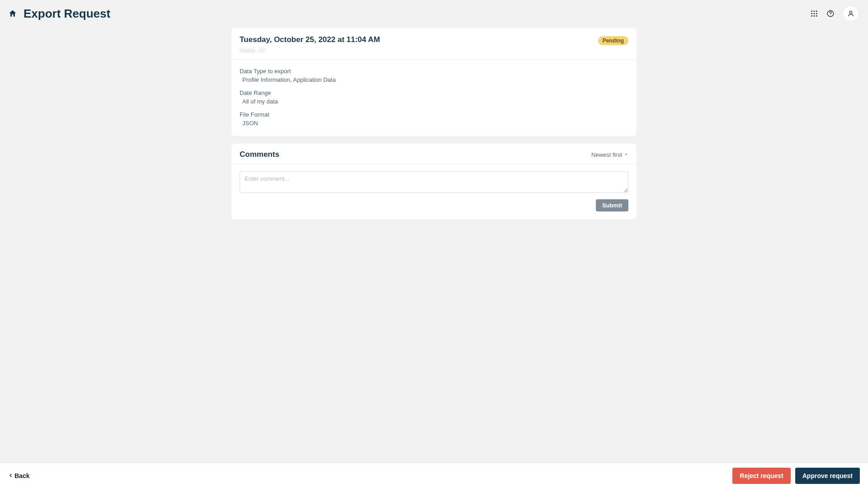 The width and height of the screenshot is (868, 488). Describe the element at coordinates (835, 14) in the screenshot. I see `top-bar-right` at that location.